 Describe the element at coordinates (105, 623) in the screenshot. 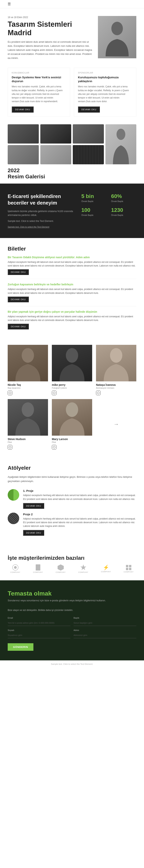

I see `title-input` at that location.